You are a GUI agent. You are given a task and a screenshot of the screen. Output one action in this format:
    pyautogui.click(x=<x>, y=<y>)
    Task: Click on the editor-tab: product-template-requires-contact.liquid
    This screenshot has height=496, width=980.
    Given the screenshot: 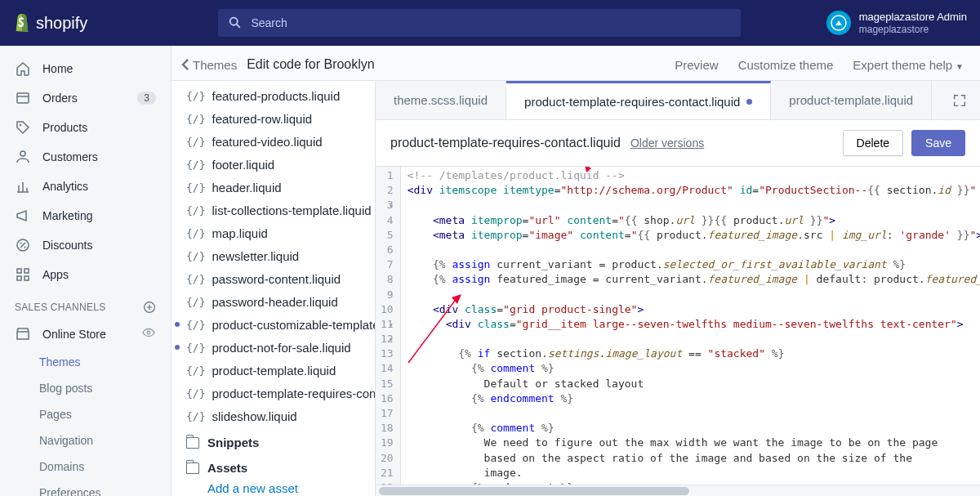 What is the action you would take?
    pyautogui.click(x=639, y=100)
    